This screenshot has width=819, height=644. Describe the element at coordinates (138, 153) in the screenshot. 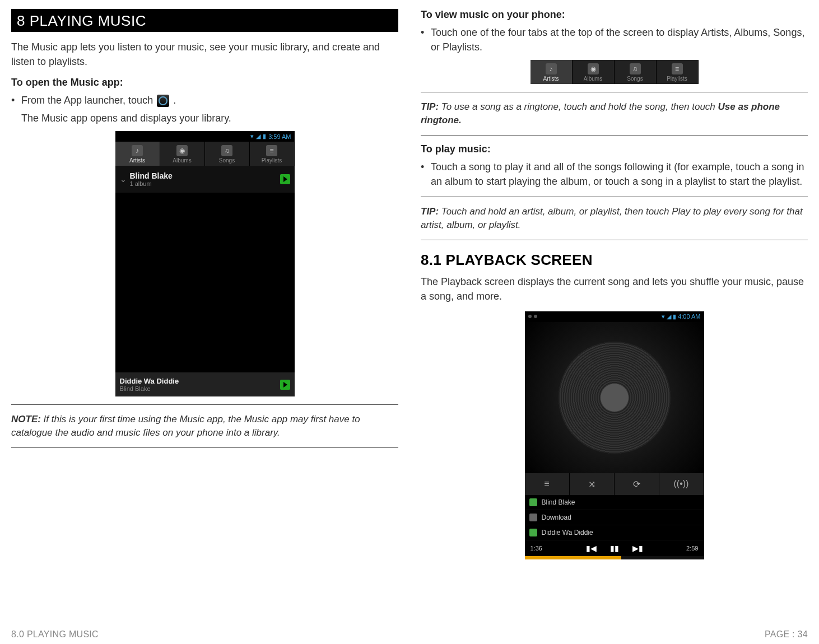

I see `tab-artists: ♪ Artists` at that location.